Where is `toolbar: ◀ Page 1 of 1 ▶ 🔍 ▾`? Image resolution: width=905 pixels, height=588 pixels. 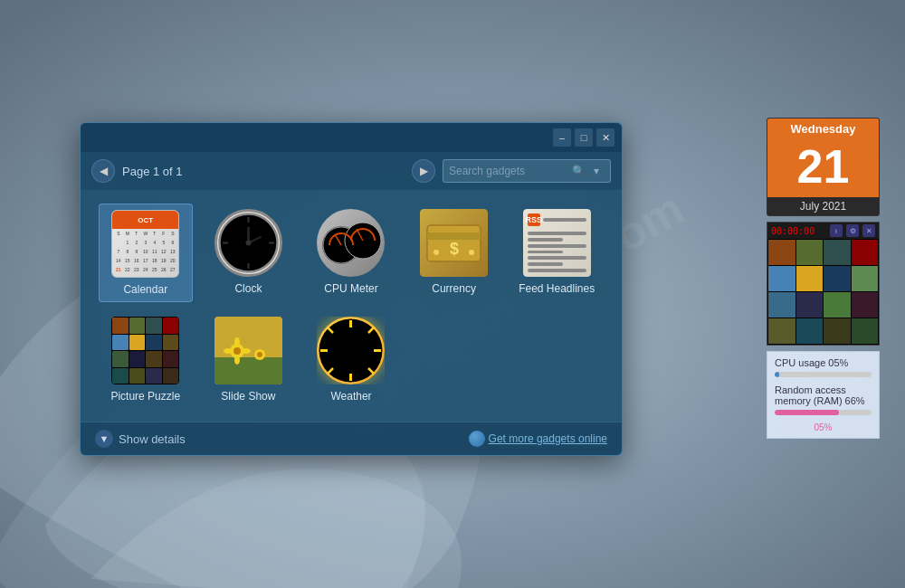 toolbar: ◀ Page 1 of 1 ▶ 🔍 ▾ is located at coordinates (351, 171).